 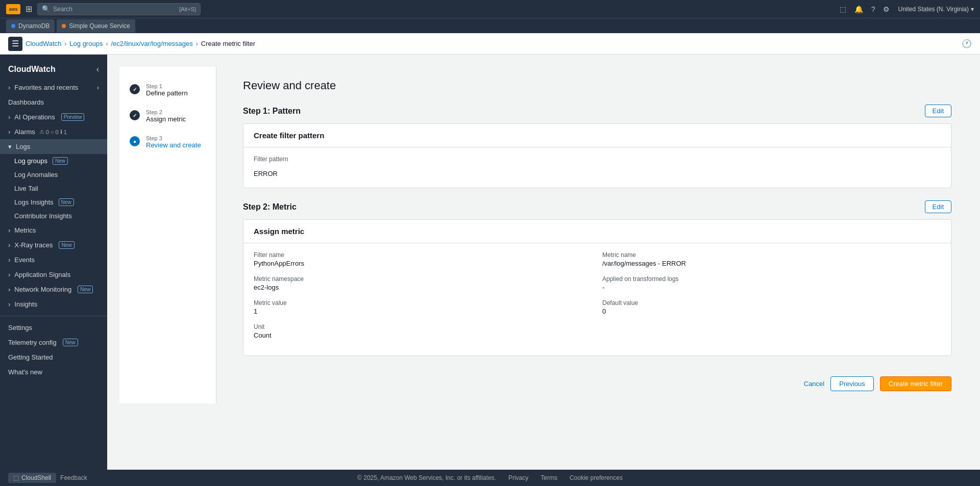 I want to click on sidebar-item-ai-ops: › AI Operations Preview, so click(x=54, y=117).